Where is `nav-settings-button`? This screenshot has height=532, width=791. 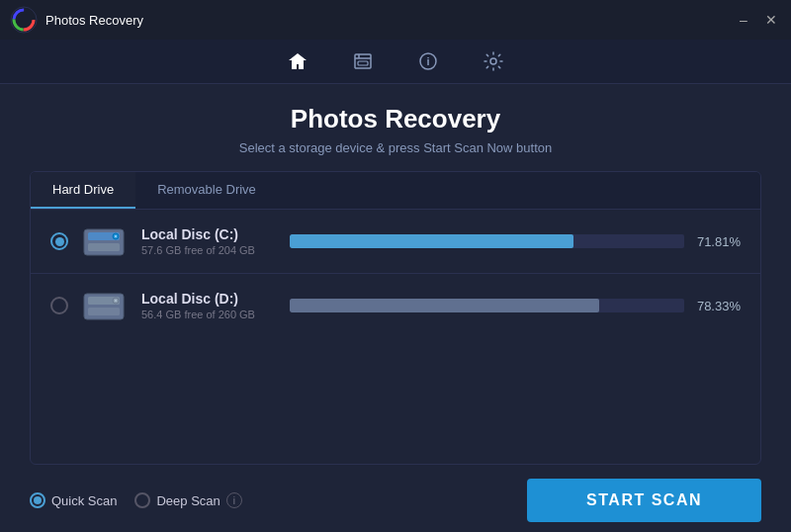
nav-settings-button is located at coordinates (493, 61).